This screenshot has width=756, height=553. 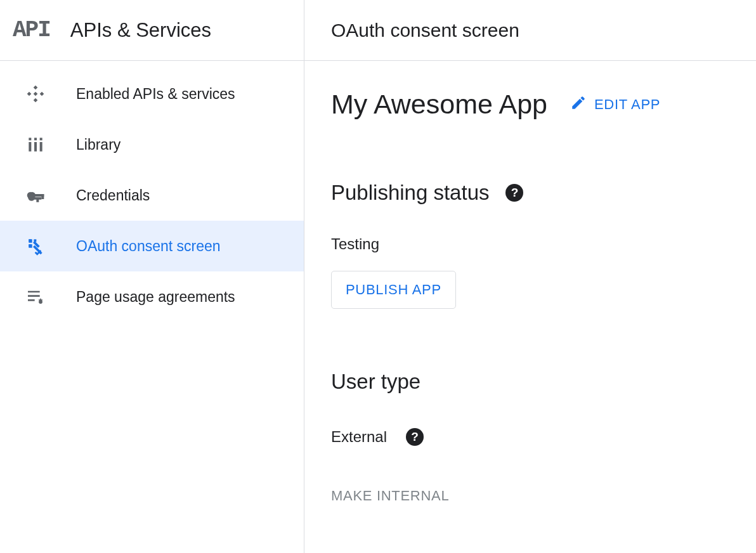 I want to click on edit-app-button: EDIT APP, so click(x=615, y=105).